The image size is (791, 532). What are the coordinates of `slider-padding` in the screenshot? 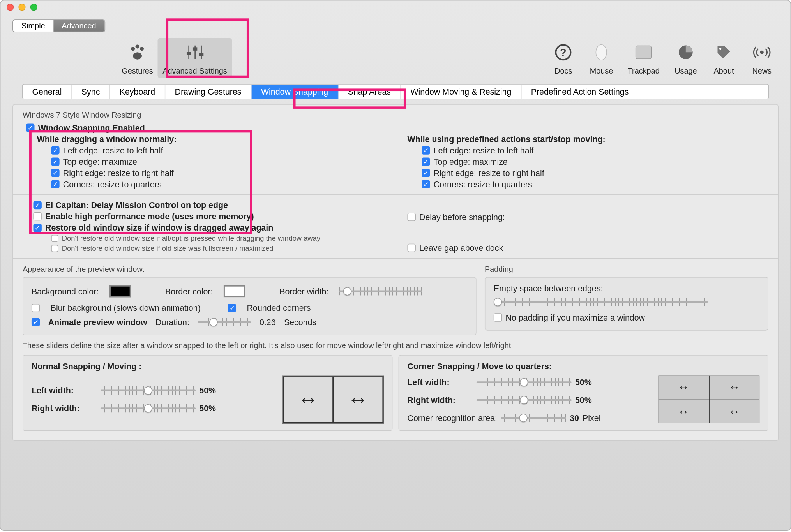 It's located at (601, 302).